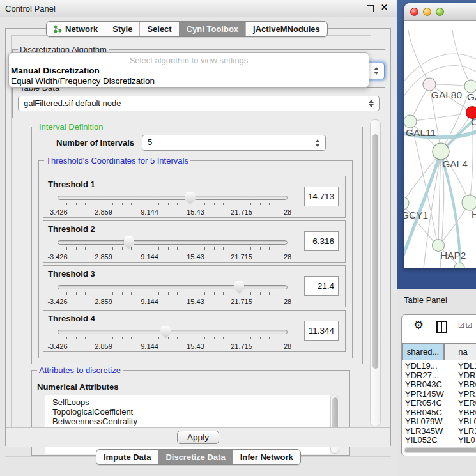  I want to click on traffic-light-close-icon, so click(414, 12).